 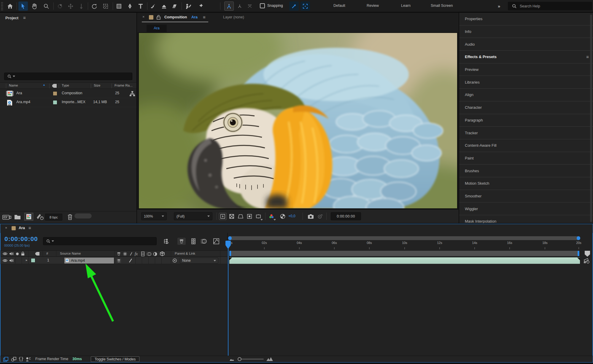 I want to click on column-frame-rate: Frame Ra..., so click(x=123, y=85).